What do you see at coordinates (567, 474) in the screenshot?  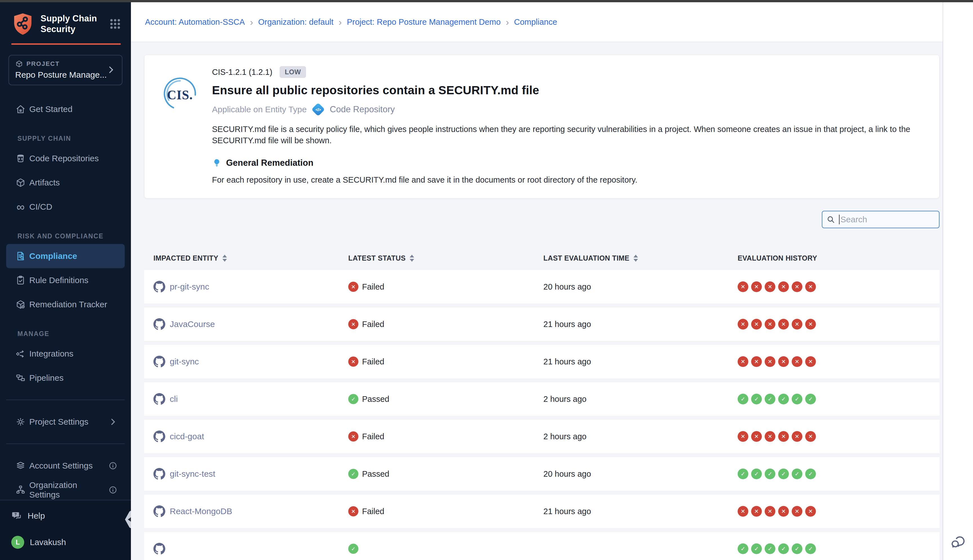 I see `evaluation-time: 20 hours ago` at bounding box center [567, 474].